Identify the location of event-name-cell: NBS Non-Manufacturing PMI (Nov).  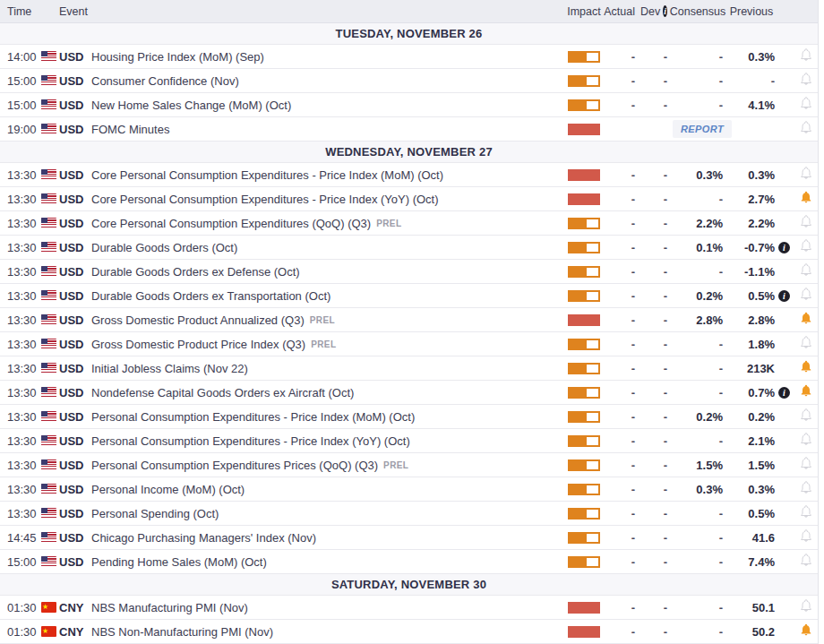
(328, 632).